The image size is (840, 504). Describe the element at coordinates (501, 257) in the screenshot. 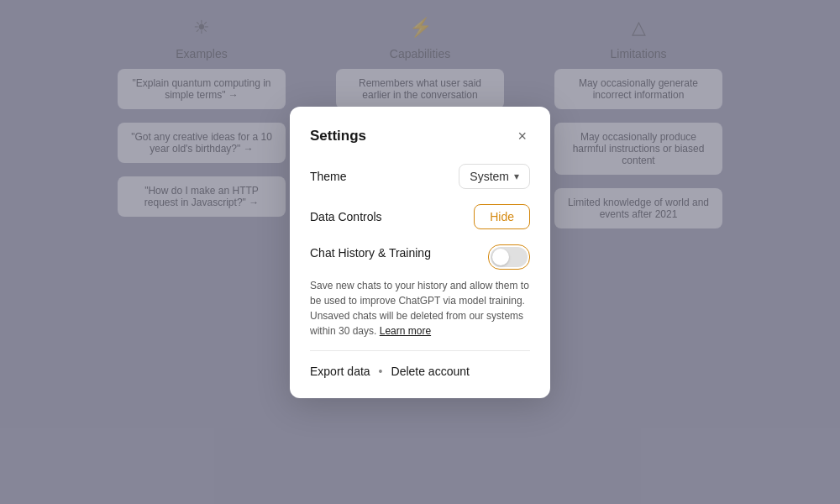

I see `toggle-knob` at that location.